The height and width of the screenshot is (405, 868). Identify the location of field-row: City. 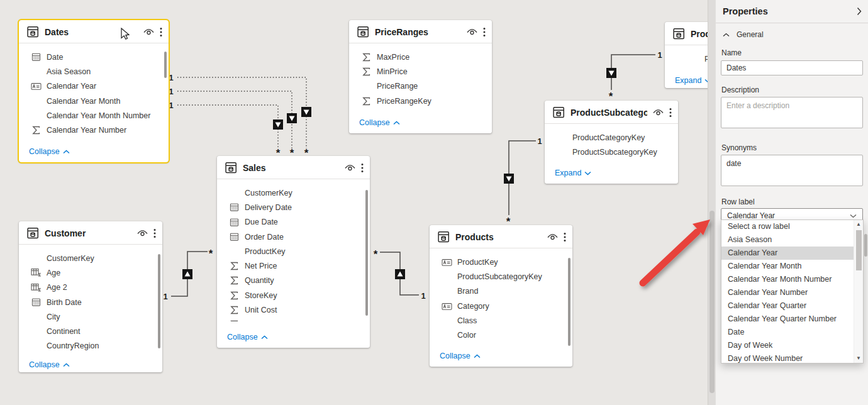
(91, 317).